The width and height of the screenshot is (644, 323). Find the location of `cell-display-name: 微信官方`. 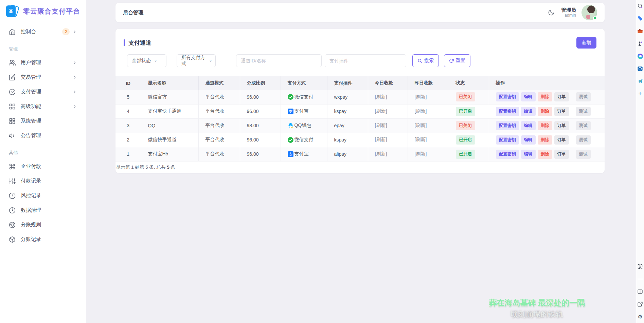

cell-display-name: 微信官方 is located at coordinates (170, 97).